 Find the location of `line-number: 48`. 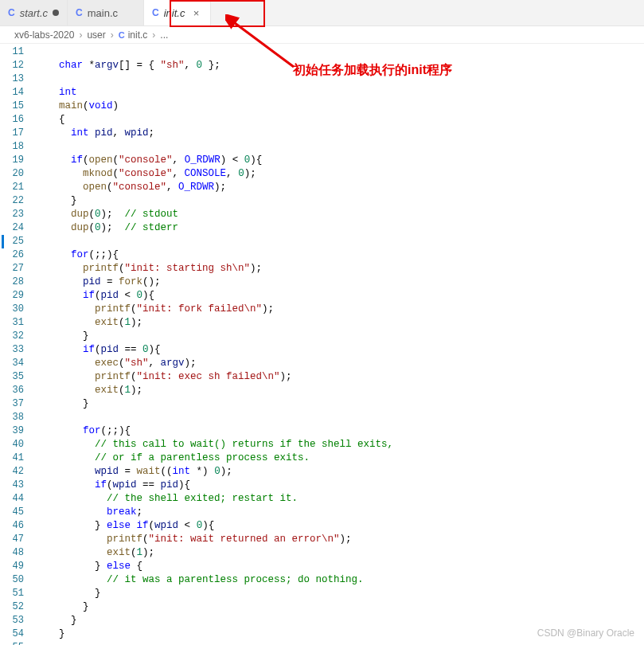

line-number: 48 is located at coordinates (12, 553).